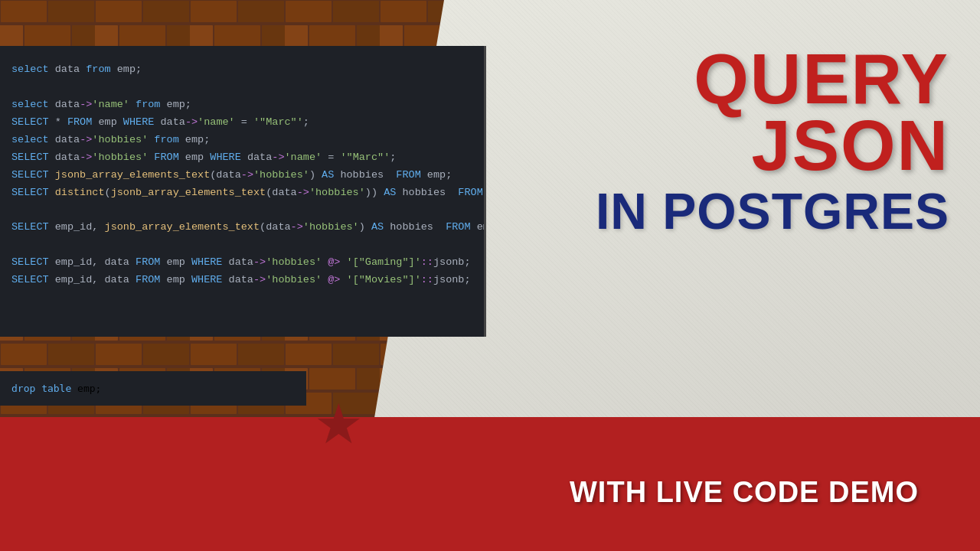 The height and width of the screenshot is (551, 980). I want to click on title-line2: JSON, so click(727, 145).